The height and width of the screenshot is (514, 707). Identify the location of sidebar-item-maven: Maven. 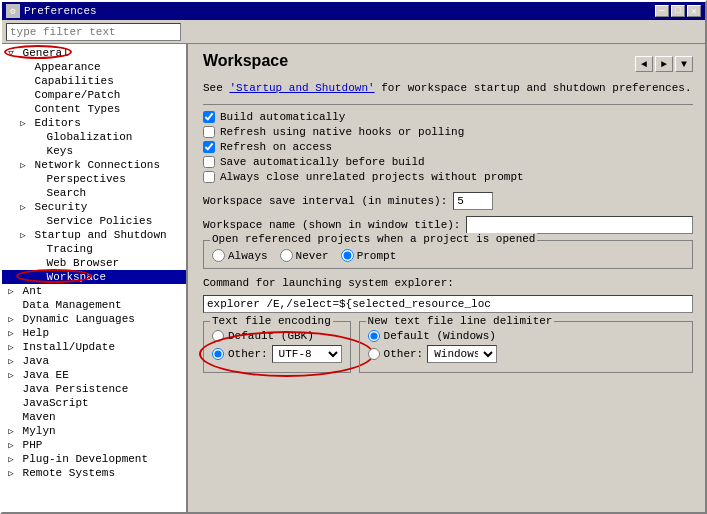
(94, 417).